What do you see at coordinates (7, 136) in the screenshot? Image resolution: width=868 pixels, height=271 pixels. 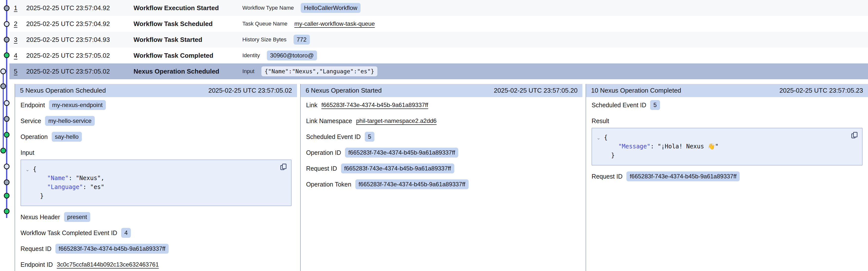 I see `event-timeline-graph` at bounding box center [7, 136].